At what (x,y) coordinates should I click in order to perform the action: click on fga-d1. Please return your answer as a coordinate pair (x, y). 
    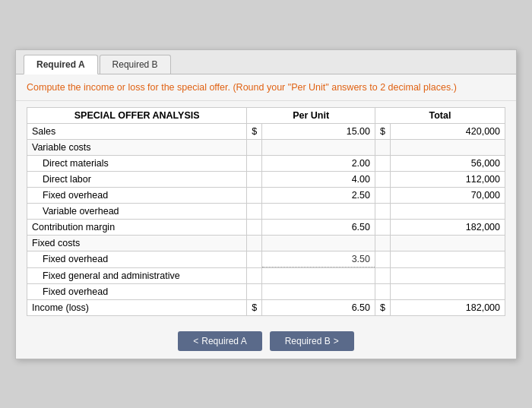
    Looking at the image, I should click on (255, 275).